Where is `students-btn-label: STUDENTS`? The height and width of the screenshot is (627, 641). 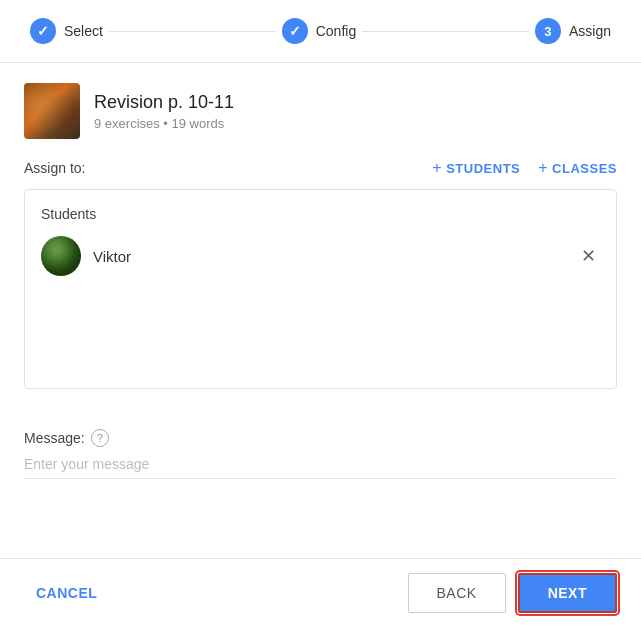
students-btn-label: STUDENTS is located at coordinates (483, 168).